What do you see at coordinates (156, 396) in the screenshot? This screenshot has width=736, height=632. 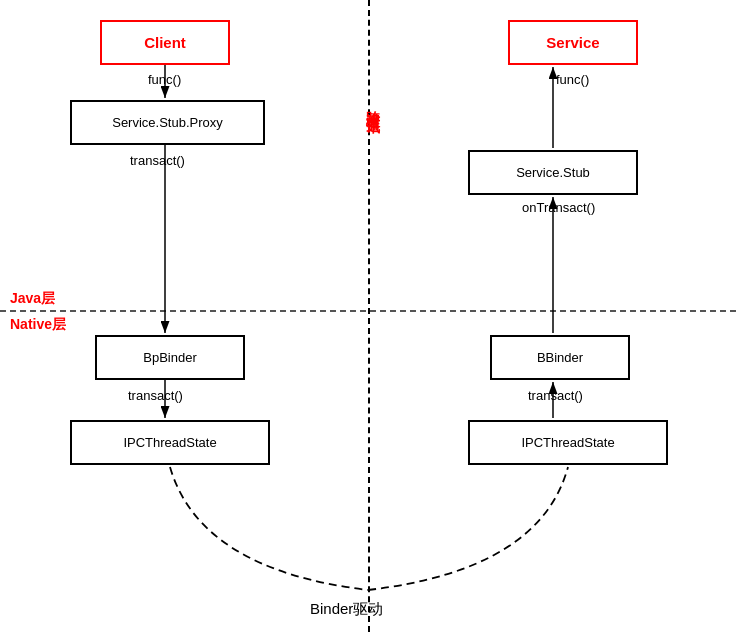 I see `transact-label-left2: transact()` at bounding box center [156, 396].